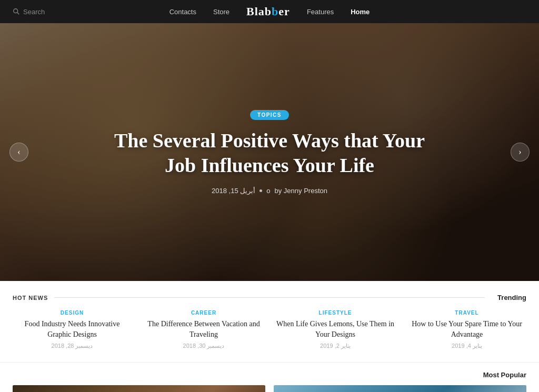 The height and width of the screenshot is (392, 539). Describe the element at coordinates (335, 346) in the screenshot. I see `news-date-3: يناير 2, 2019` at that location.